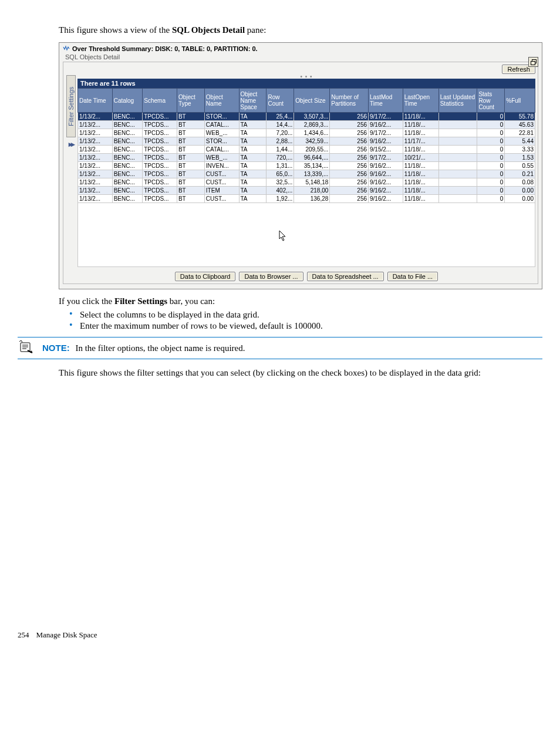 The width and height of the screenshot is (560, 746). I want to click on grid-header-cell: Object Type, so click(190, 101).